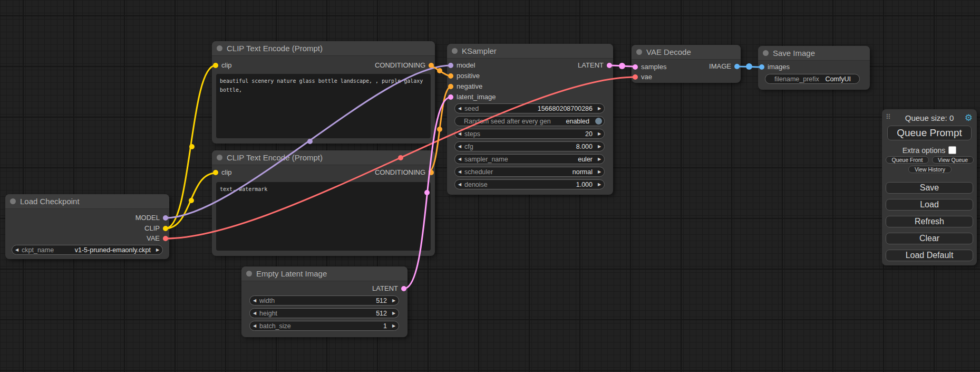 Image resolution: width=980 pixels, height=372 pixels. I want to click on extra-options-checkbox, so click(952, 150).